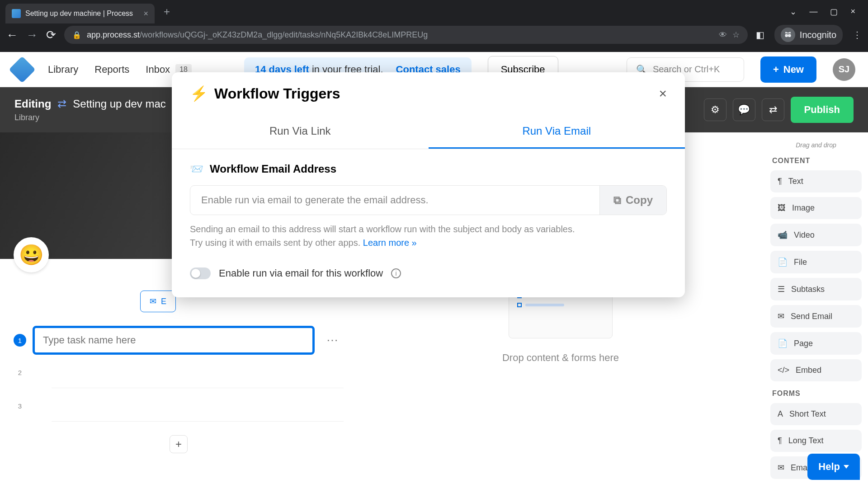 This screenshot has width=868, height=488. I want to click on panel-hint: Drag and drop, so click(816, 145).